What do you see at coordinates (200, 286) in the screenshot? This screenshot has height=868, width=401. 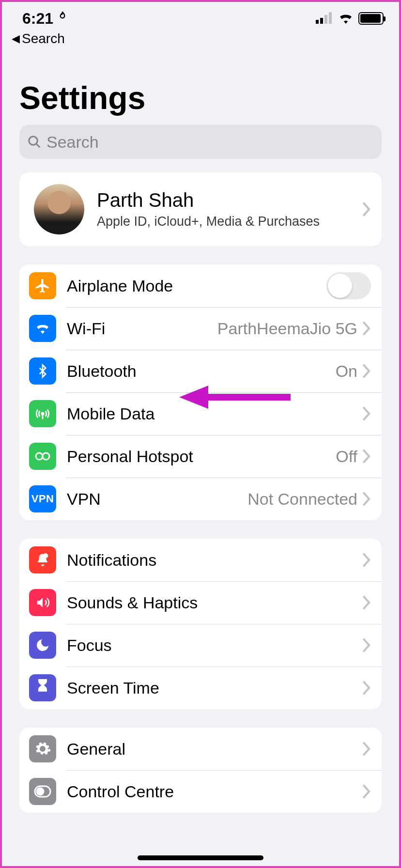 I see `airplane-mode-row: Airplane Mode` at bounding box center [200, 286].